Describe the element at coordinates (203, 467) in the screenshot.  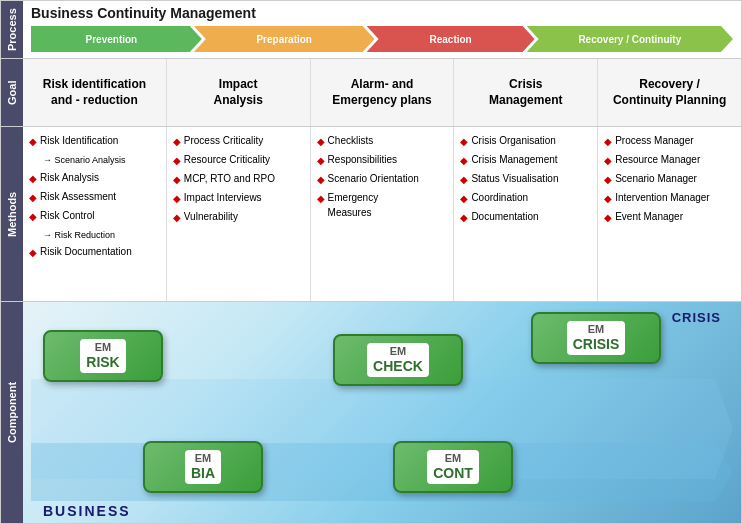
I see `embia-box: EM BIA` at that location.